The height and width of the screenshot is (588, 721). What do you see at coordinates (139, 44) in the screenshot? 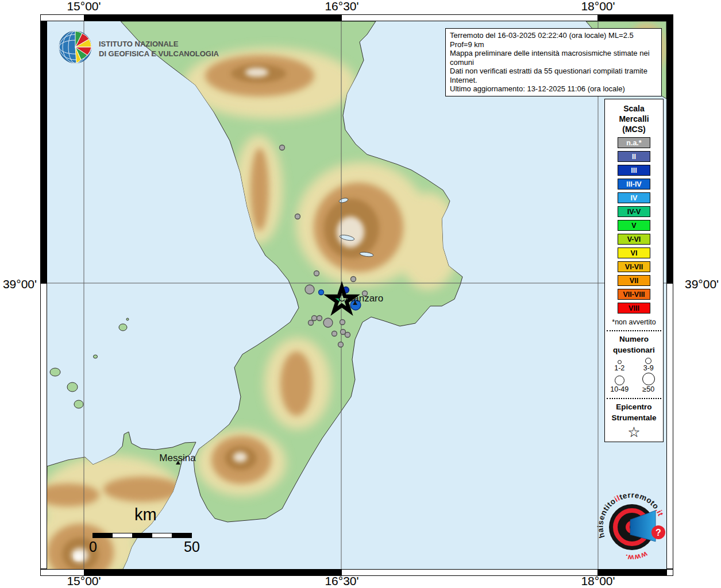
I see `ingv-name-line1: ISTITUTO NAZIONALE` at bounding box center [139, 44].